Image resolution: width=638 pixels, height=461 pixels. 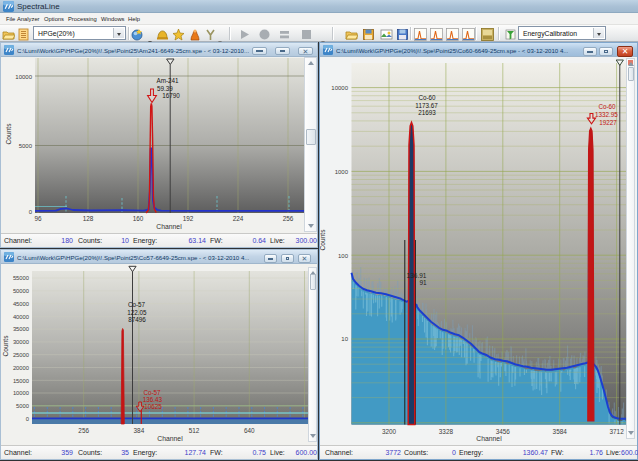 I want to click on svg-text: 0, so click(x=28, y=419).